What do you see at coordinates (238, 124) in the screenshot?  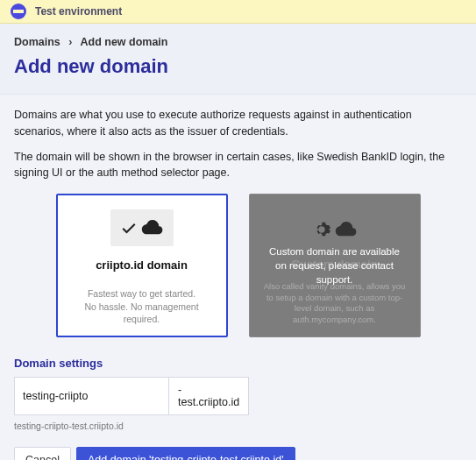 I see `description-1: Domains are what you use to execute auth…` at bounding box center [238, 124].